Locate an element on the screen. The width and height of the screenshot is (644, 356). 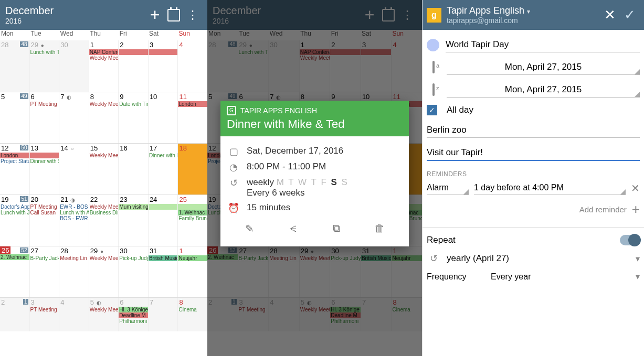
event-chip: Neujahr is located at coordinates (193, 258).